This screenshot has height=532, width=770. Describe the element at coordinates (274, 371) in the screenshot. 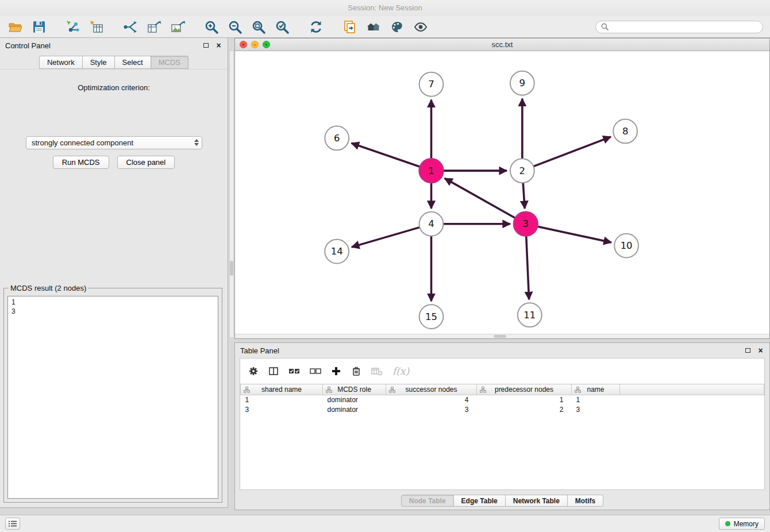

I see `column-visibility-icon` at that location.